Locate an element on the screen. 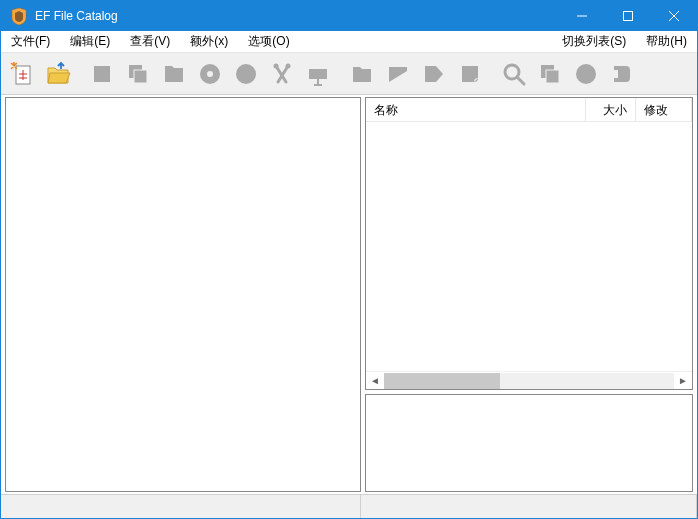  menu-edit: 编辑(E) is located at coordinates (90, 42).